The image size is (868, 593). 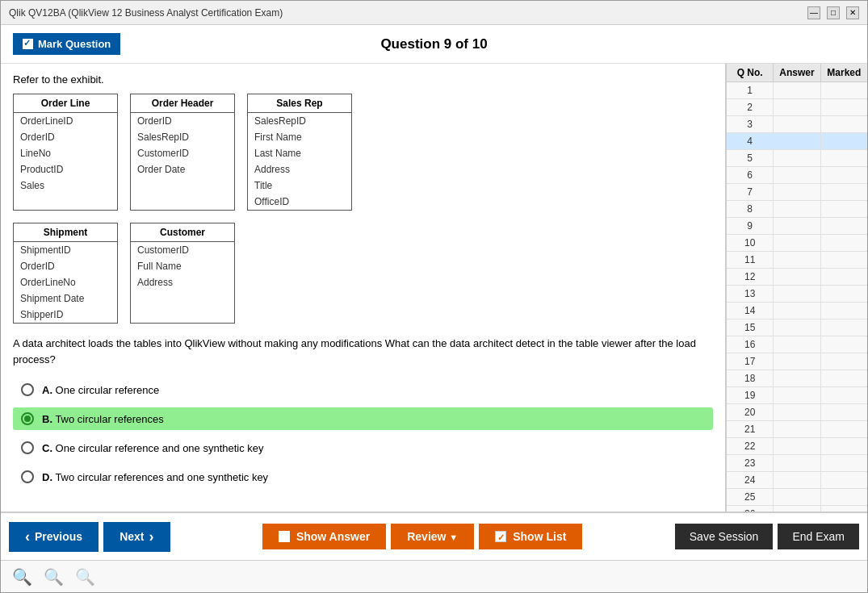 What do you see at coordinates (434, 13) in the screenshot?
I see `title-bar: Qlik QV12BA (QlikView 12 Business Analys…` at bounding box center [434, 13].